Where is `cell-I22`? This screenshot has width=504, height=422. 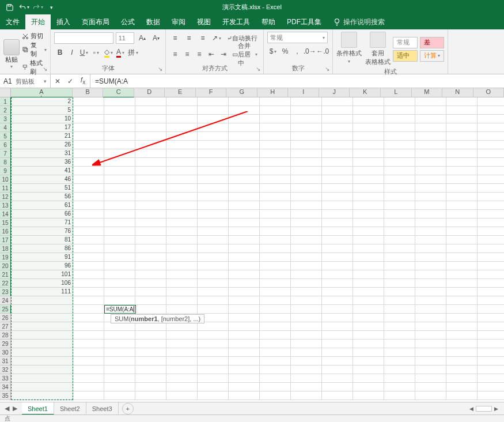 cell-I22 is located at coordinates (306, 284).